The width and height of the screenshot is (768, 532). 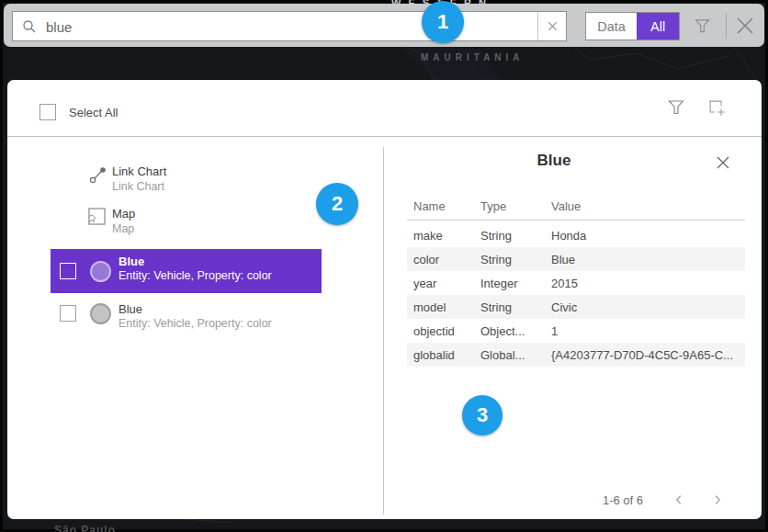 What do you see at coordinates (186, 271) in the screenshot?
I see `list-item-selected: Blue Entity: Vehicle, Property: color` at bounding box center [186, 271].